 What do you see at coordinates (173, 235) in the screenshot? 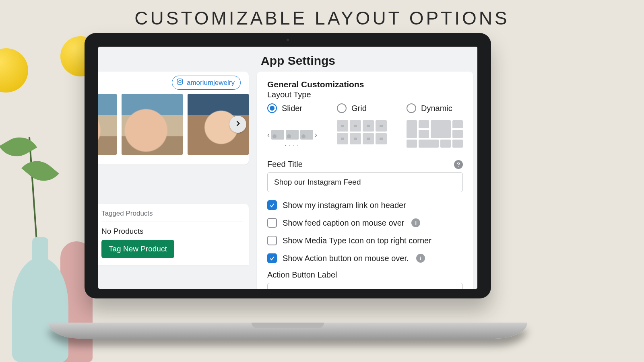
I see `tagged-products-card: Tagged Products No Products Tag New Prod…` at bounding box center [173, 235].